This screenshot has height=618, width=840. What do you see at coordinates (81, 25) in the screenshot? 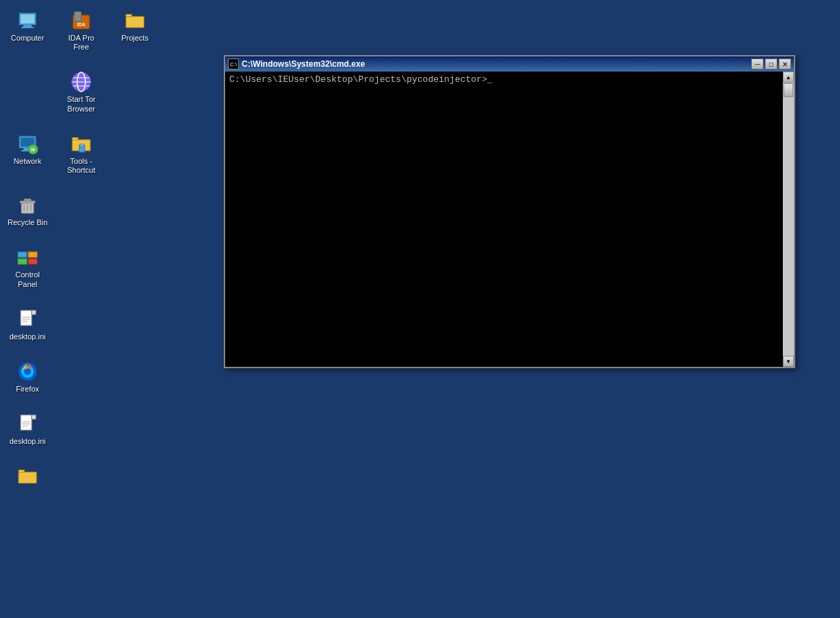
I see `svg-text: IDA` at bounding box center [81, 25].